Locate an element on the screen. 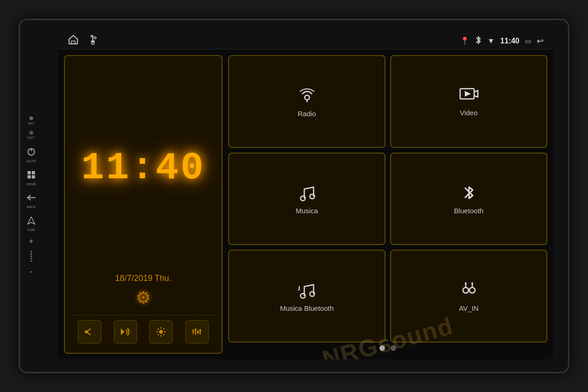 This screenshot has width=588, height=392. back-button: BACK is located at coordinates (31, 200).